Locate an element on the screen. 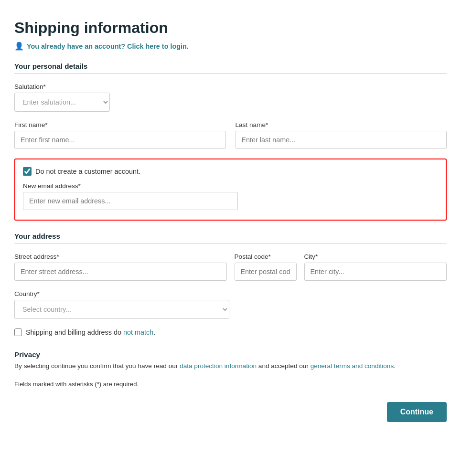  last-name-label: Last name* is located at coordinates (341, 125).